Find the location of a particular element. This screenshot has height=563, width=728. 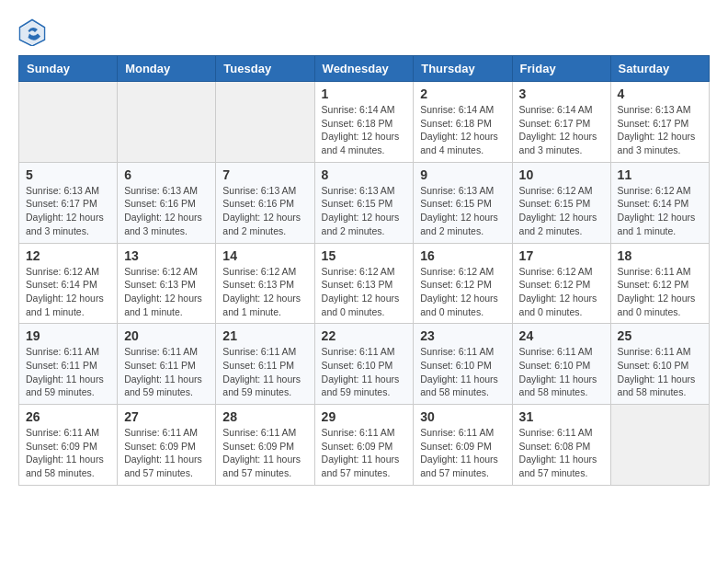

day-number: 2 is located at coordinates (462, 94).